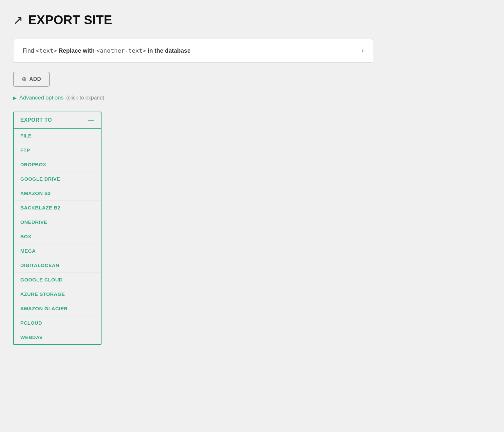 The height and width of the screenshot is (432, 504). Describe the element at coordinates (57, 136) in the screenshot. I see `export-destination-item: FILE` at that location.